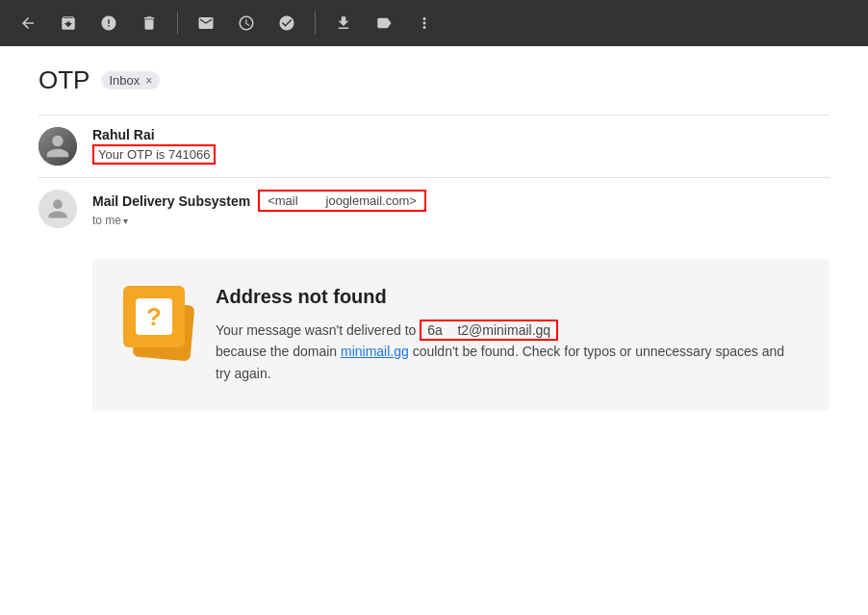 This screenshot has height=615, width=868. What do you see at coordinates (246, 23) in the screenshot?
I see `clock-button` at bounding box center [246, 23].